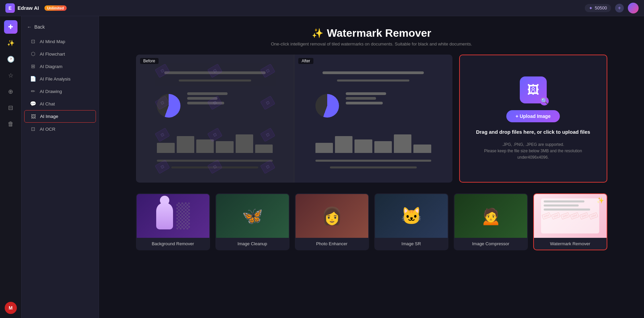  Describe the element at coordinates (633, 8) in the screenshot. I see `avatar` at that location.